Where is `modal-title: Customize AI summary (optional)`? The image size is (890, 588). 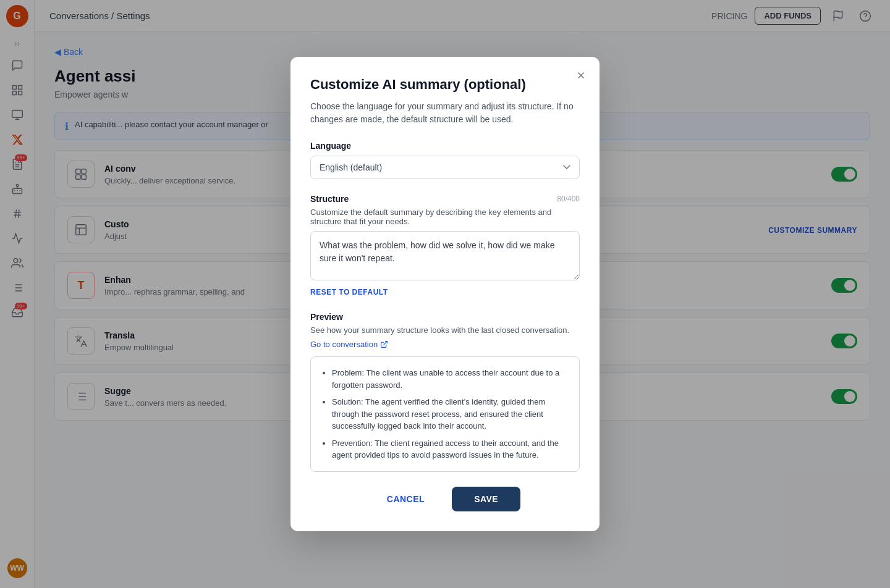
modal-title: Customize AI summary (optional) is located at coordinates (445, 85).